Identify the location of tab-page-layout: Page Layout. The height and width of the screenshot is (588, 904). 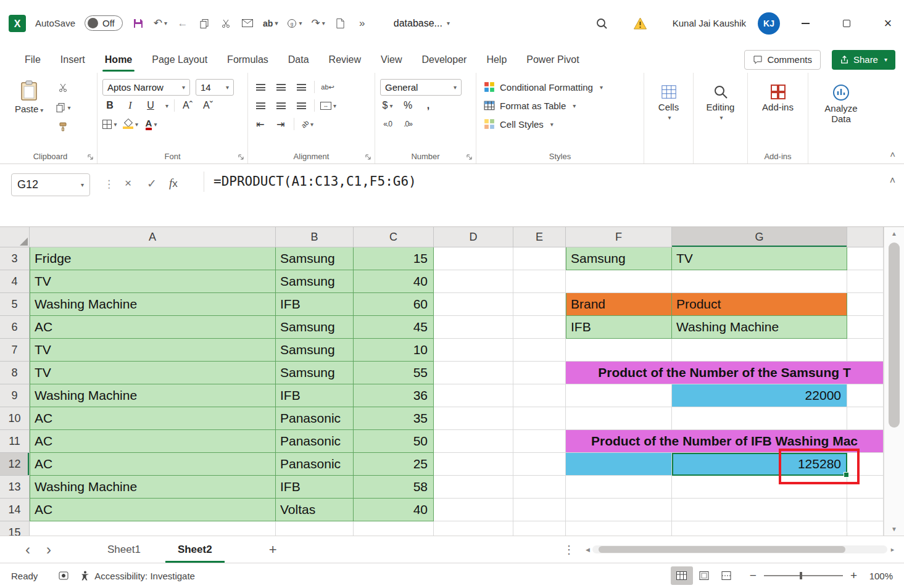
(180, 59).